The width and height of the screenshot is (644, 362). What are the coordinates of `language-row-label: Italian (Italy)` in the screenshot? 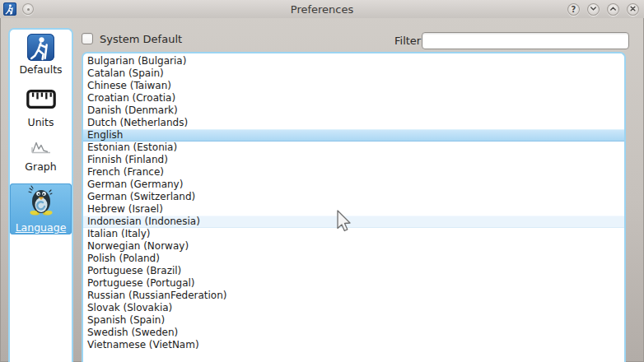 It's located at (119, 234).